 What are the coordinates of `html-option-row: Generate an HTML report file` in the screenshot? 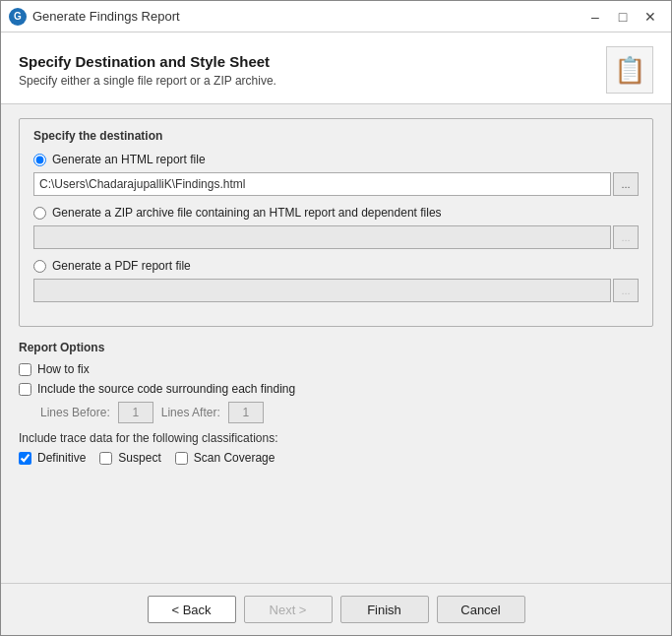 It's located at (336, 159).